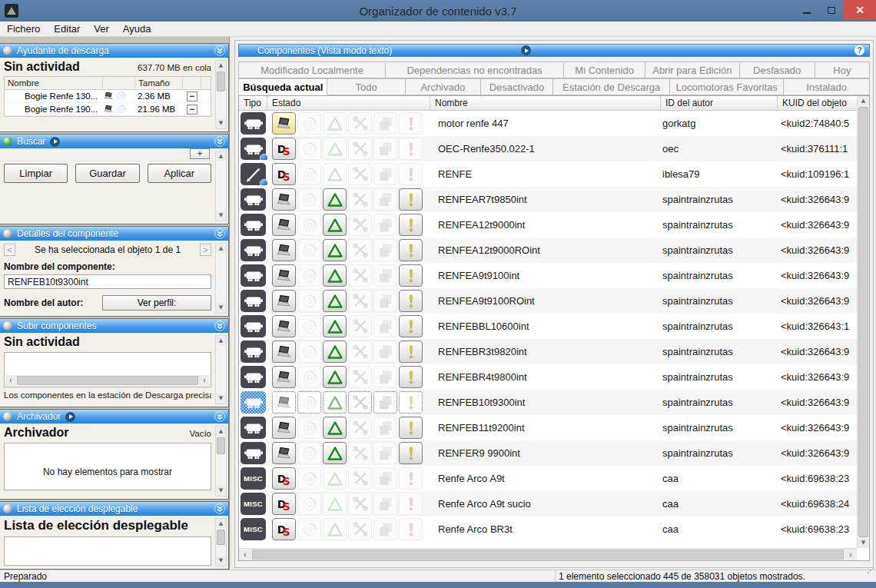 The image size is (876, 588). I want to click on panel-header-download-helper: Ayudante de descarga, so click(114, 51).